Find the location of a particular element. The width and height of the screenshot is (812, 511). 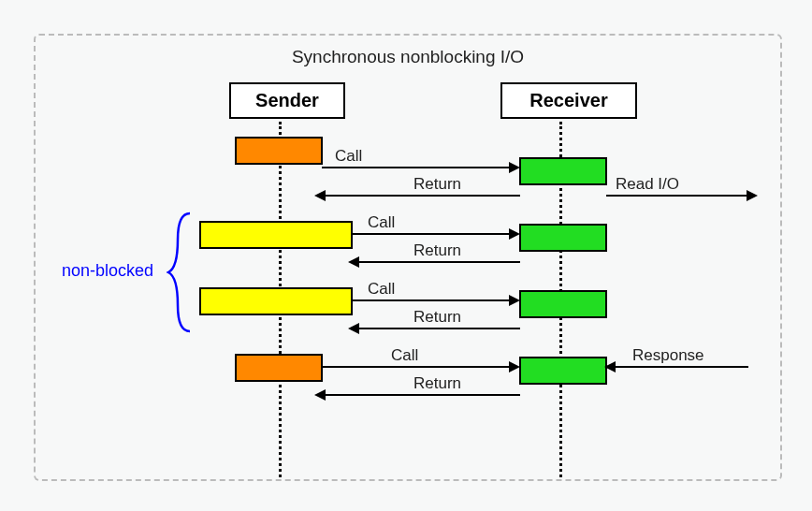

response-arrowhead is located at coordinates (610, 367).